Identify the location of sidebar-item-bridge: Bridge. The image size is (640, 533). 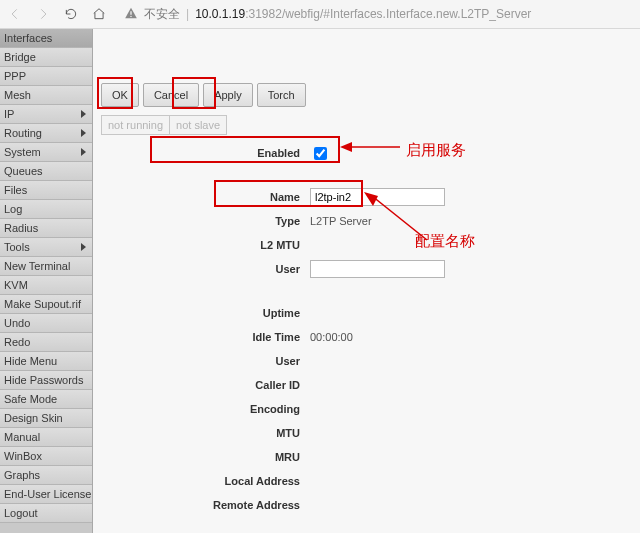
(46, 58).